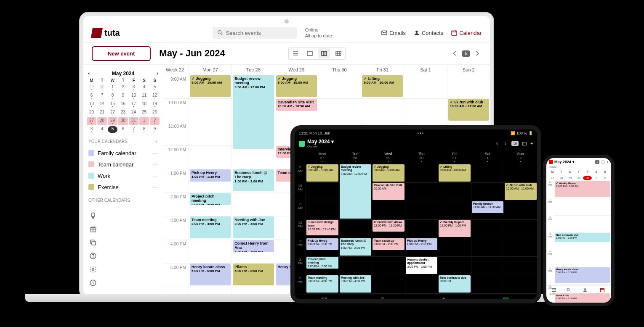  I want to click on phone-date: 1, so click(596, 178).